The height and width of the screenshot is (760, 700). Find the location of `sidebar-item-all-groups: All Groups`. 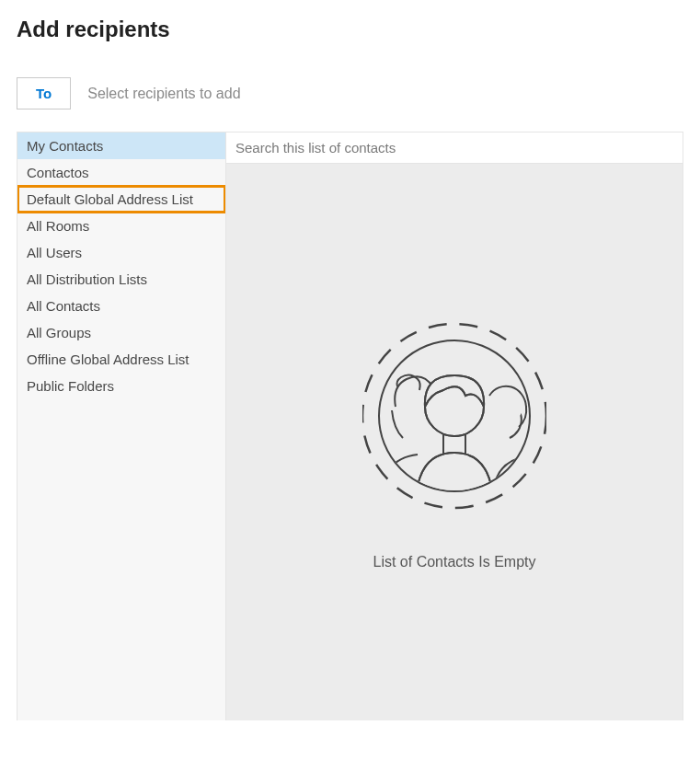

sidebar-item-all-groups: All Groups is located at coordinates (121, 333).